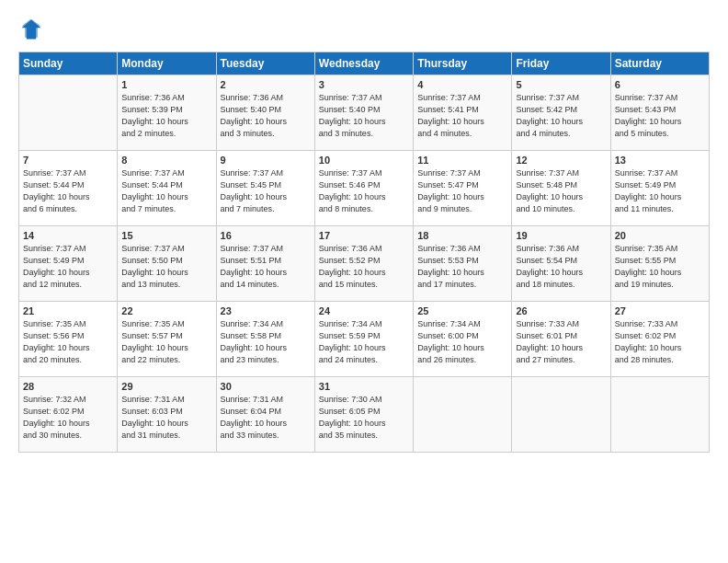  Describe the element at coordinates (364, 116) in the screenshot. I see `day-info: Sunrise: 7:37 AM Sunset: 5:40 PM Dayligh…` at that location.